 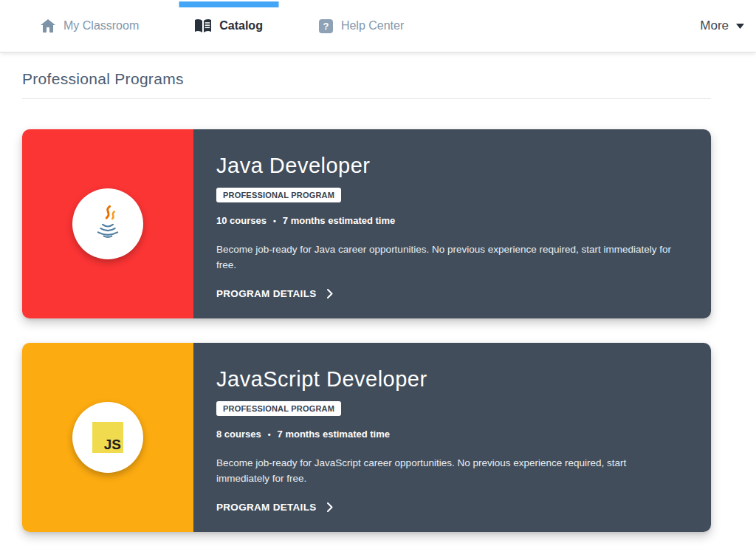 What do you see at coordinates (229, 26) in the screenshot?
I see `nav-catalog: Catalog` at bounding box center [229, 26].